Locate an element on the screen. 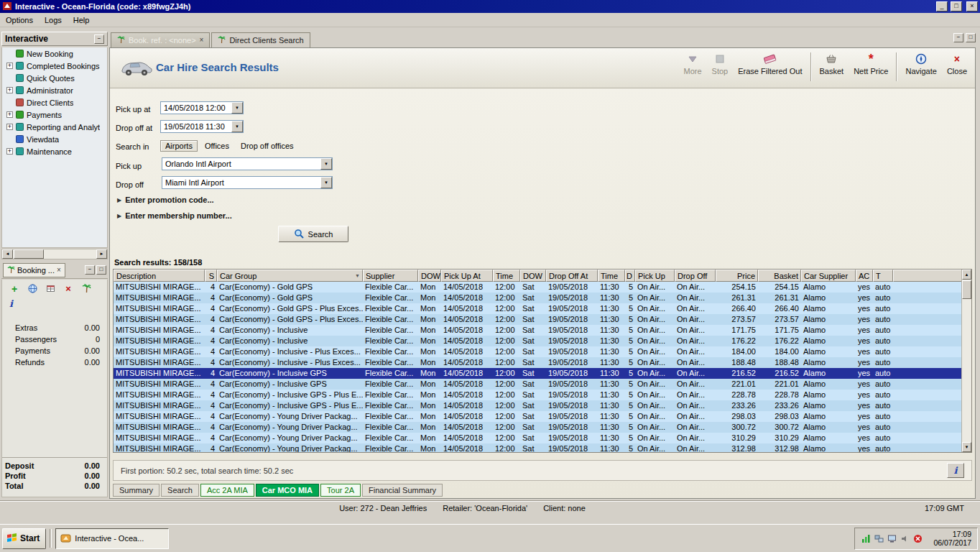 Image resolution: width=980 pixels, height=552 pixels. column-header-car-supplier-15: Car Supplier is located at coordinates (828, 276).